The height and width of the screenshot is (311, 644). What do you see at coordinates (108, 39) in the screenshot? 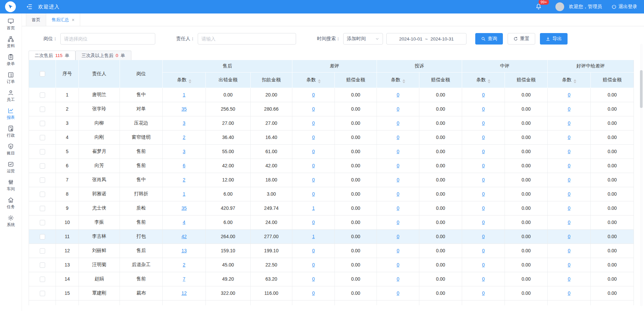
I see `post-filter-input` at bounding box center [108, 39].